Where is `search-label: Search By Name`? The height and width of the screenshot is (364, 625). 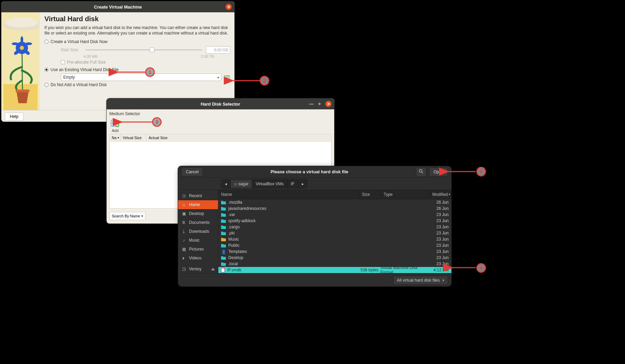 search-label: Search By Name is located at coordinates (126, 216).